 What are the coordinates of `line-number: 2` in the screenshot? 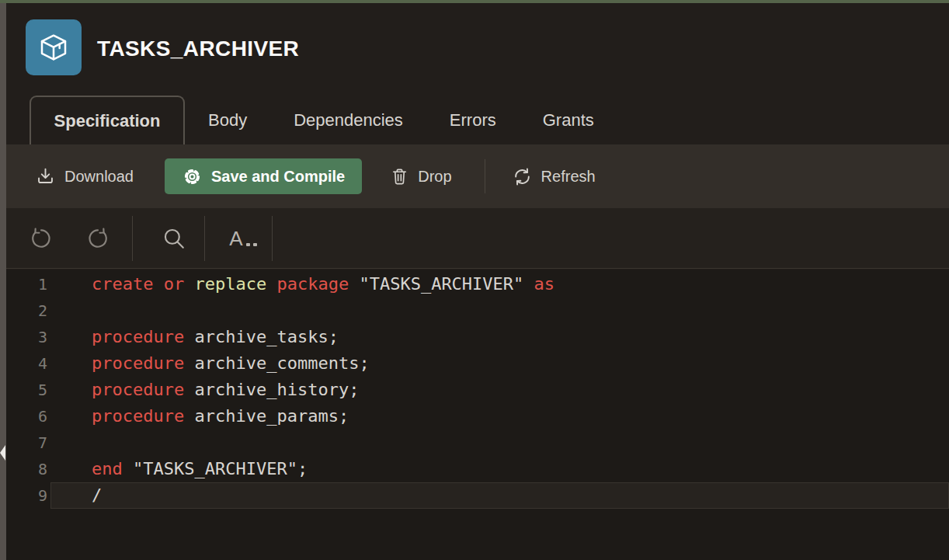 It's located at (26, 311).